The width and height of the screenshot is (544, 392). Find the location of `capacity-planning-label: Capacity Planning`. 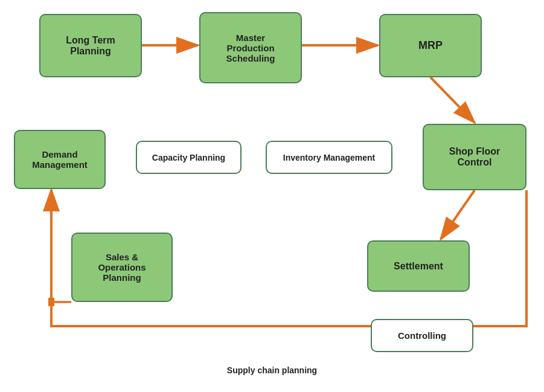

capacity-planning-label: Capacity Planning is located at coordinates (188, 158).